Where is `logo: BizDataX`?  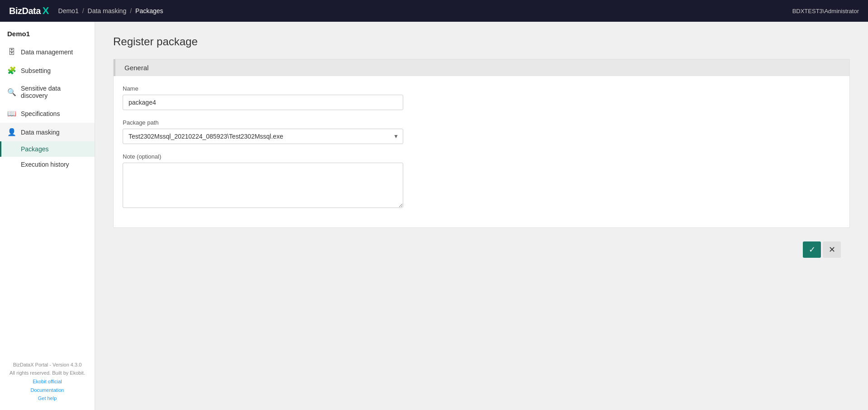 logo: BizDataX is located at coordinates (29, 11).